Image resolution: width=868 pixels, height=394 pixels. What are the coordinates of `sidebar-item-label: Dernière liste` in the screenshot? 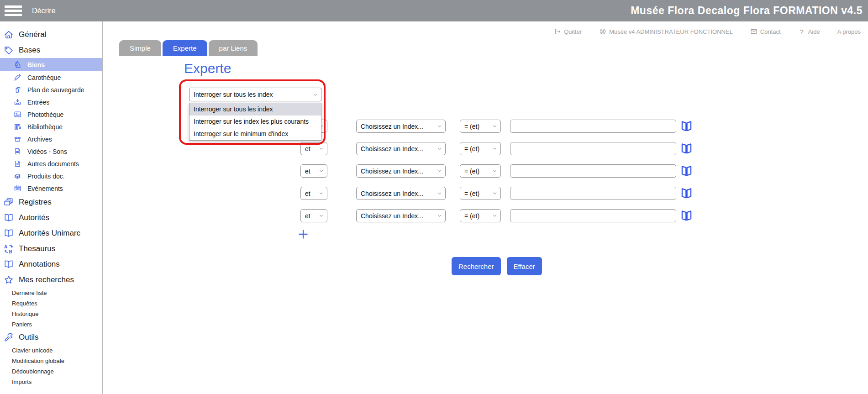 It's located at (29, 293).